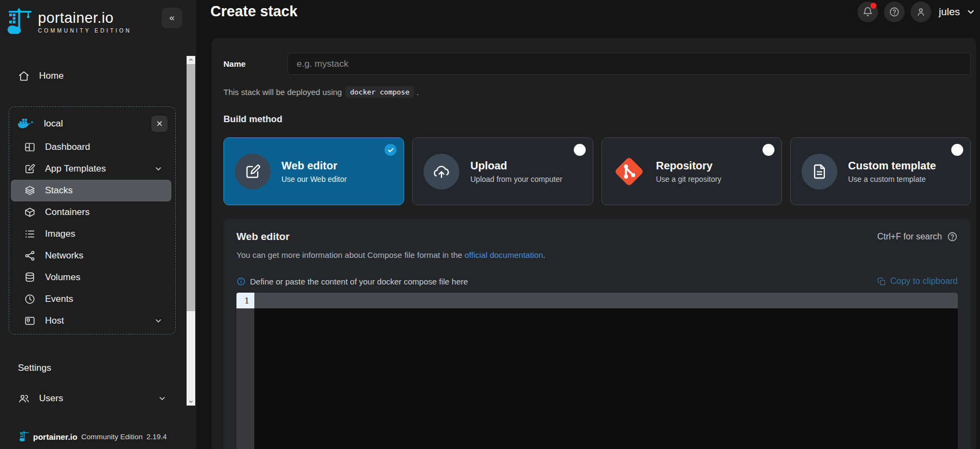  Describe the element at coordinates (516, 179) in the screenshot. I see `method-subtitle: Upload from your computer` at that location.